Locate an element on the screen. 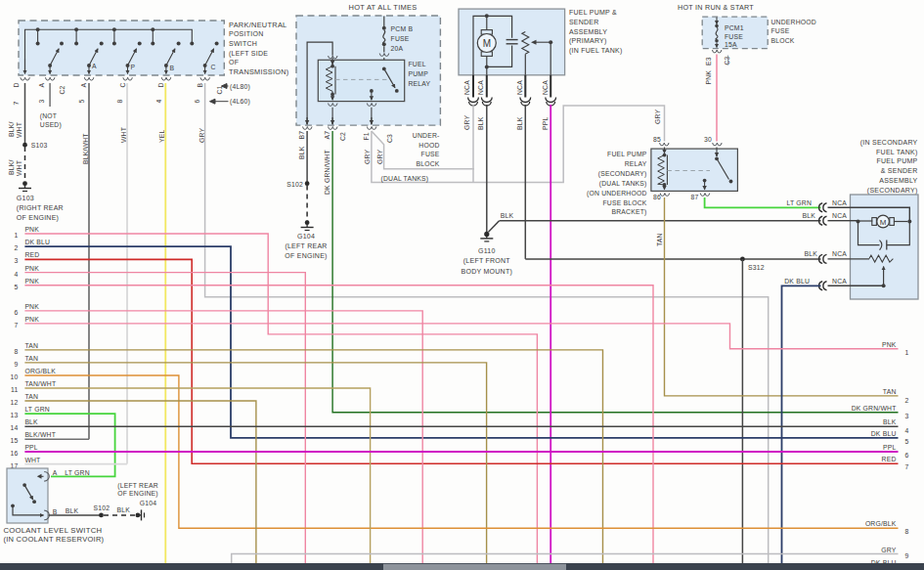 The image size is (924, 570). svg-text: C2 is located at coordinates (342, 137).